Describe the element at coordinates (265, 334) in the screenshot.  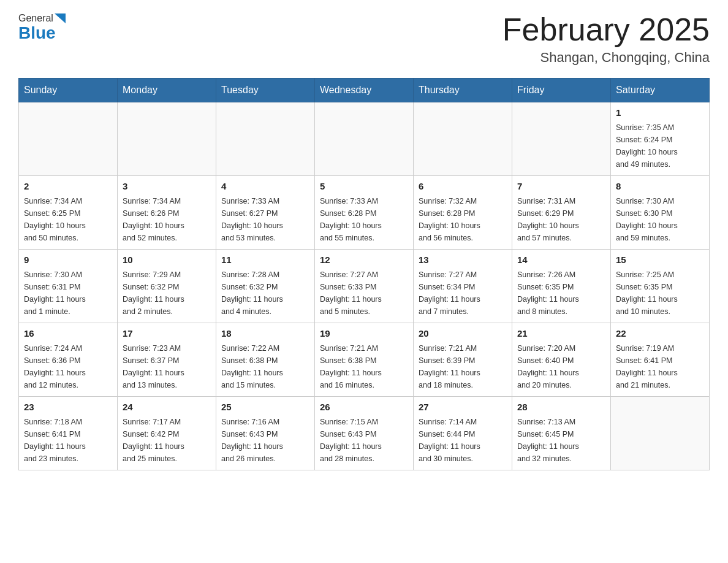
I see `day-number: 18` at that location.